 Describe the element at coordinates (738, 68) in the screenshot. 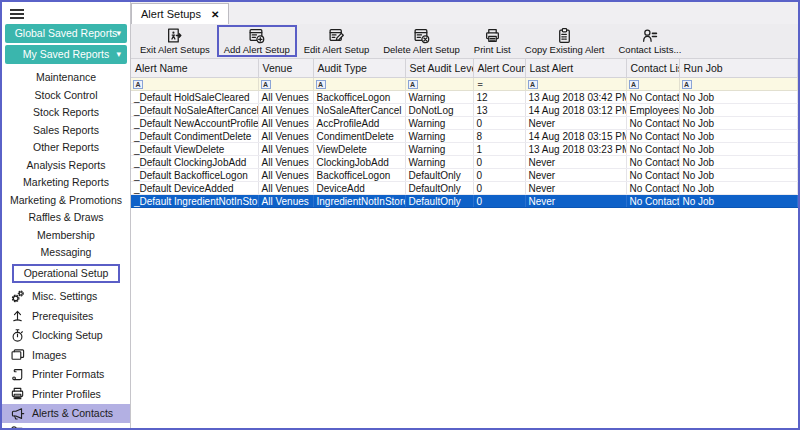

I see `column-header-run-job: Run Job` at that location.